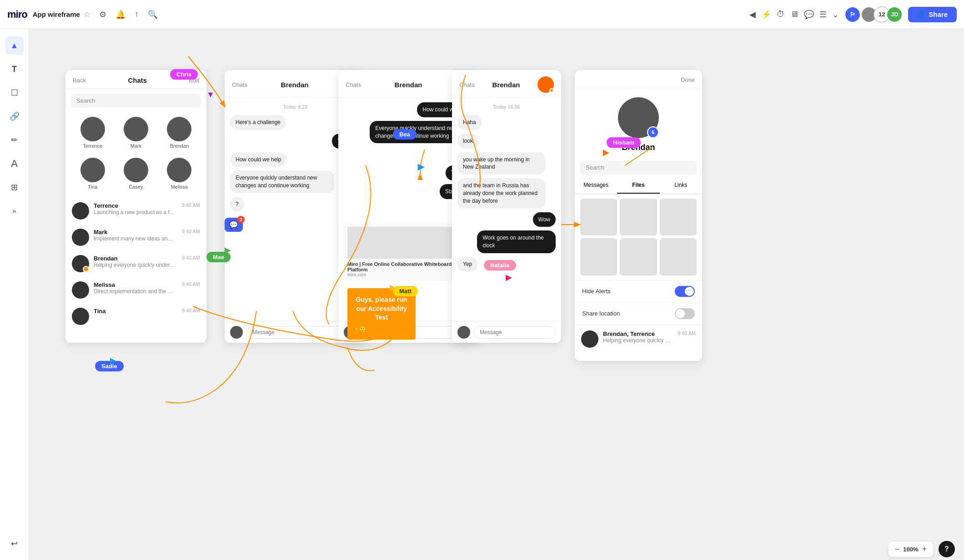  Describe the element at coordinates (93, 170) in the screenshot. I see `contact-avatar-tina` at that location.